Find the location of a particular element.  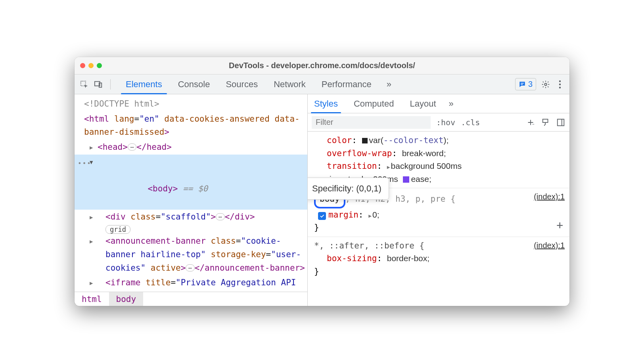

add-property-icon: + is located at coordinates (560, 225).